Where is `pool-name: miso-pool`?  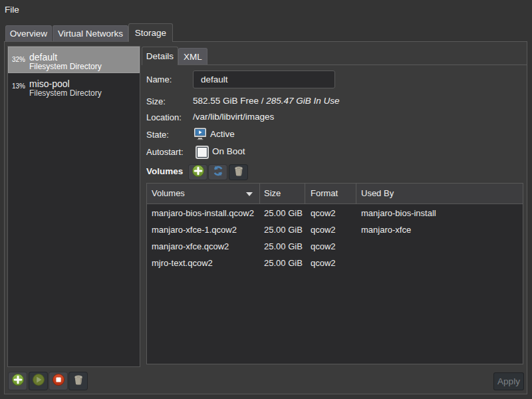
pool-name: miso-pool is located at coordinates (49, 84).